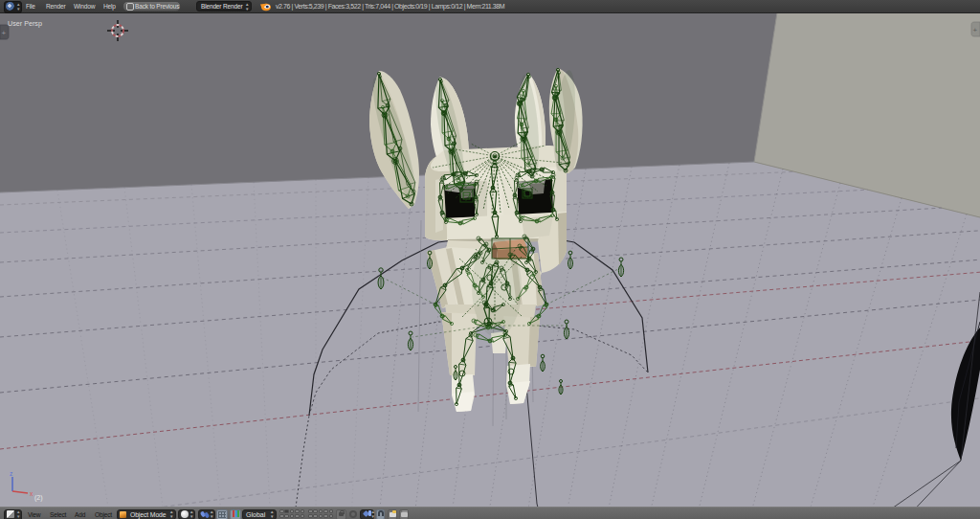 The width and height of the screenshot is (980, 519). I want to click on svg-text: (2), so click(38, 498).